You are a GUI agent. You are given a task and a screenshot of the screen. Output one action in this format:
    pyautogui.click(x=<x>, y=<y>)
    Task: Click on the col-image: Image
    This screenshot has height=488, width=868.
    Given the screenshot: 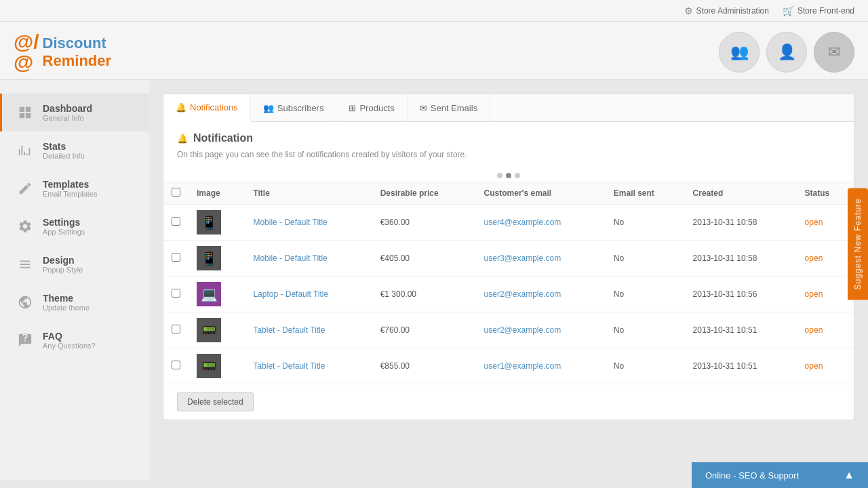 What is the action you would take?
    pyautogui.click(x=217, y=194)
    